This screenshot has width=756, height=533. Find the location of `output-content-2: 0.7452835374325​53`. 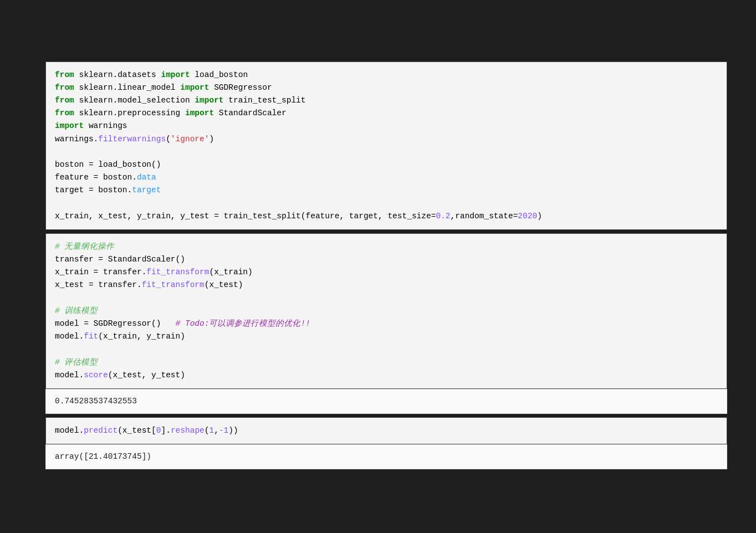

output-content-2: 0.7452835374325​53 is located at coordinates (386, 401).